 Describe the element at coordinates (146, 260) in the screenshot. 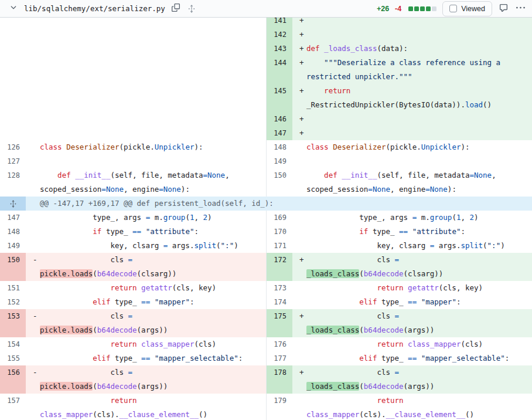

I see `code-line: - cls =` at that location.